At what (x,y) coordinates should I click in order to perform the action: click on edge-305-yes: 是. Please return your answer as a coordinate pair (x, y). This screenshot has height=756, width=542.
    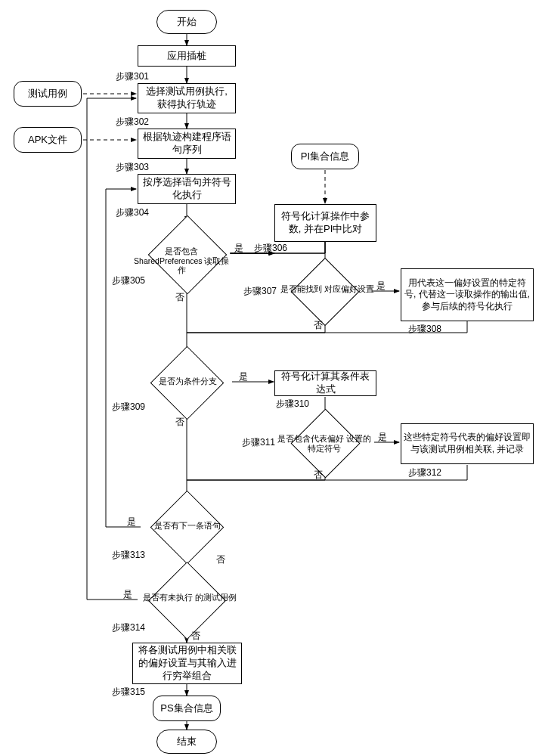
    Looking at the image, I should click on (239, 248).